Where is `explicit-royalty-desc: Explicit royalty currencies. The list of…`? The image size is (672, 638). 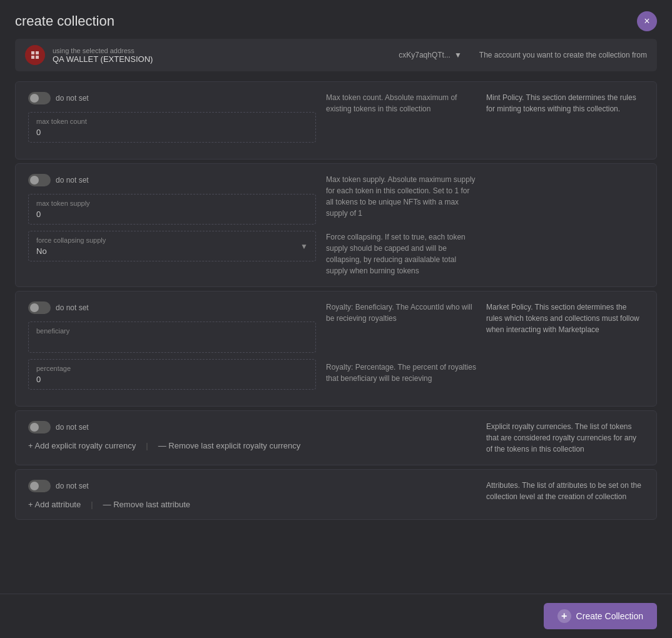
explicit-royalty-desc: Explicit royalty currencies. The list of… is located at coordinates (565, 438).